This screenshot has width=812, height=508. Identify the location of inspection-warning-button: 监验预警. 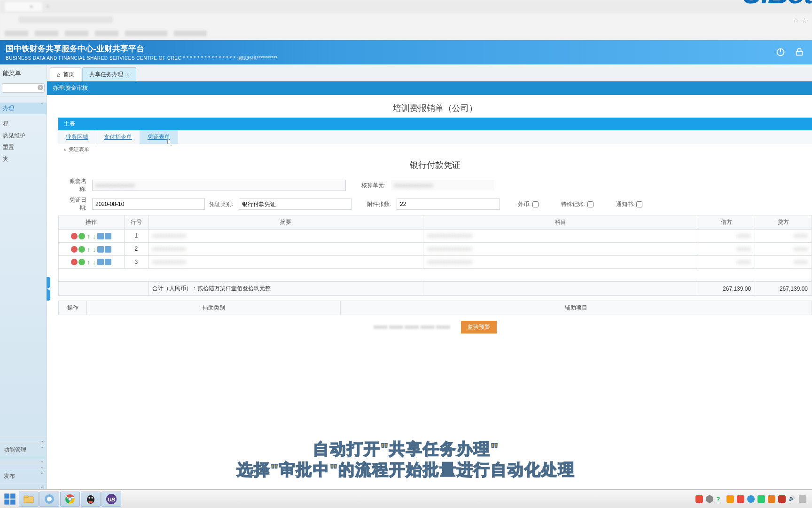
(479, 327).